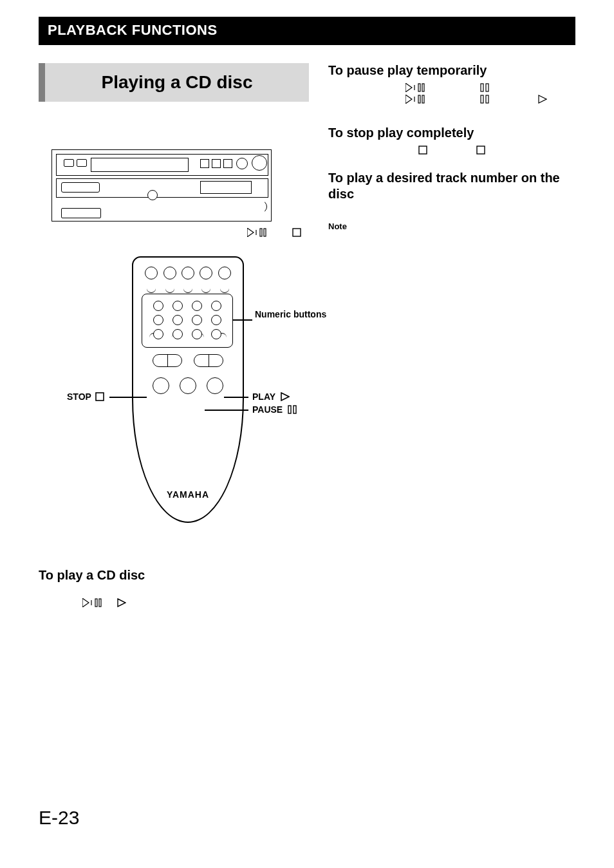  Describe the element at coordinates (307, 31) in the screenshot. I see `section-header: PLAYBACK FUNCTIONS` at that location.